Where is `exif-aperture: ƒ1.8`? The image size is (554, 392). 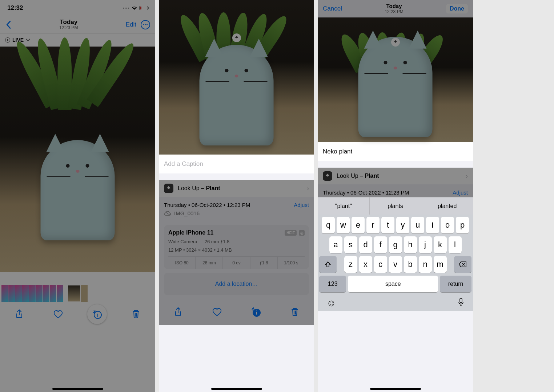
exif-aperture: ƒ1.8 is located at coordinates (264, 263).